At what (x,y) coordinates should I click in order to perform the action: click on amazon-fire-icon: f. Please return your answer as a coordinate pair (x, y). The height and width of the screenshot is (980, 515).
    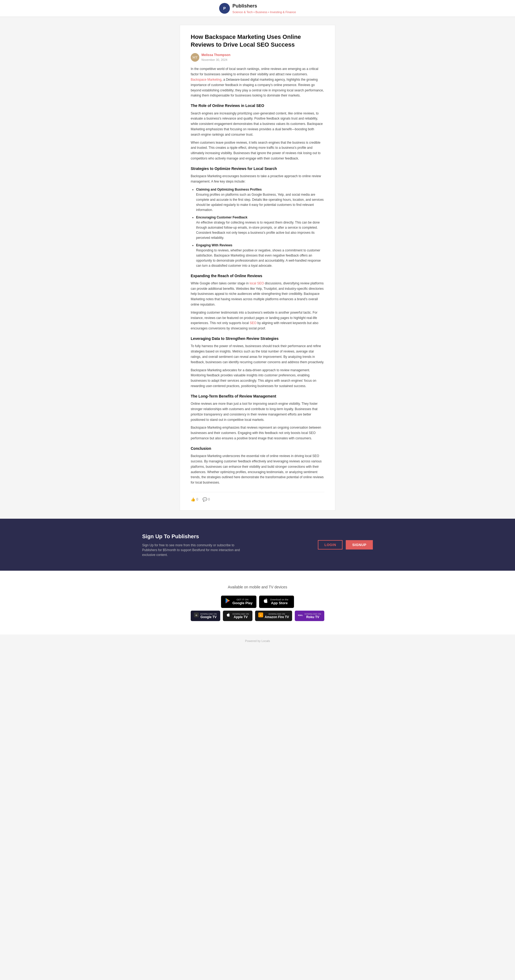
    Looking at the image, I should click on (261, 616).